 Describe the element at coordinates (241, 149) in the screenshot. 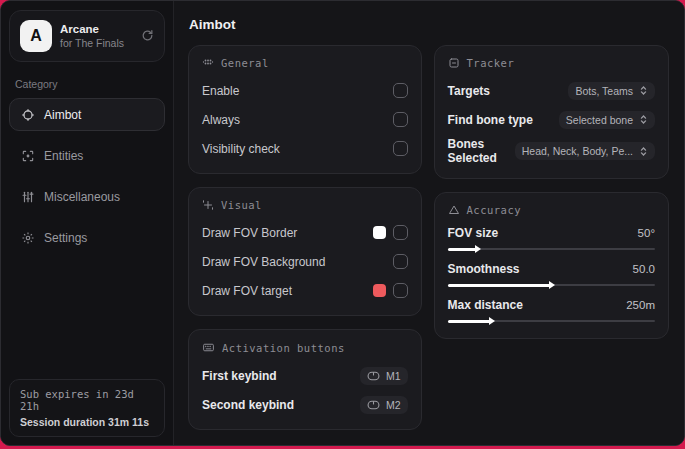

I see `setting-label: Visibility check` at that location.